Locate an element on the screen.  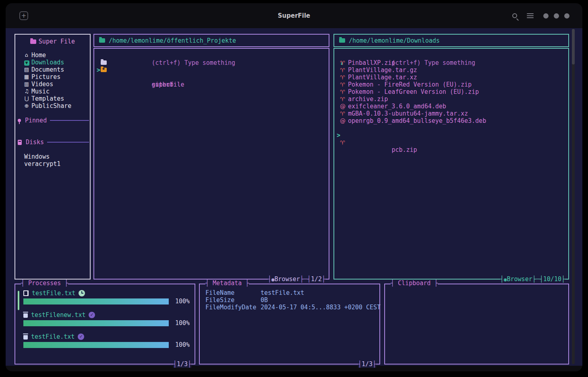
sidebar-item-publicshare: ⊕PublicShare is located at coordinates (52, 106).